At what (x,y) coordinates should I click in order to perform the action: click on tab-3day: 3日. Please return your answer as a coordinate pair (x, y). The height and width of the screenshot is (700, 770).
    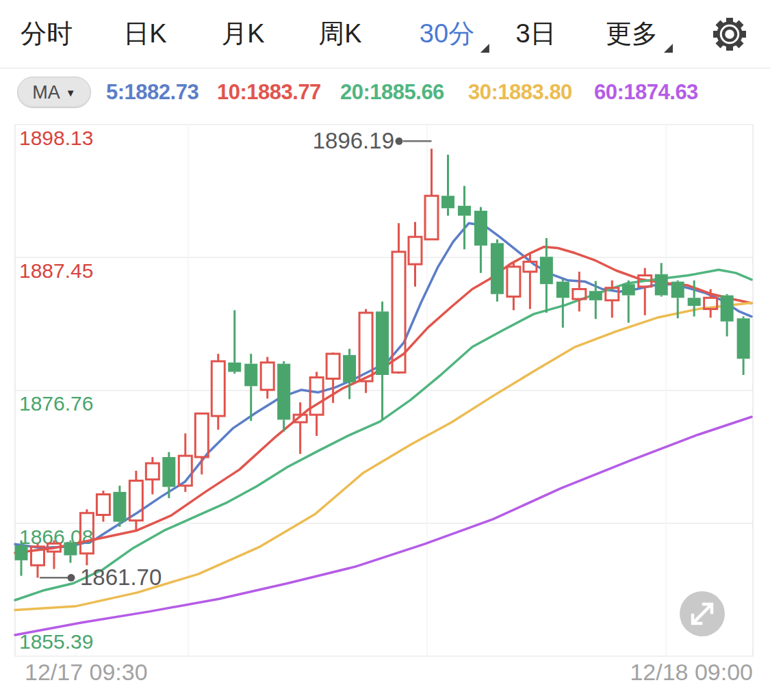
    Looking at the image, I should click on (535, 34).